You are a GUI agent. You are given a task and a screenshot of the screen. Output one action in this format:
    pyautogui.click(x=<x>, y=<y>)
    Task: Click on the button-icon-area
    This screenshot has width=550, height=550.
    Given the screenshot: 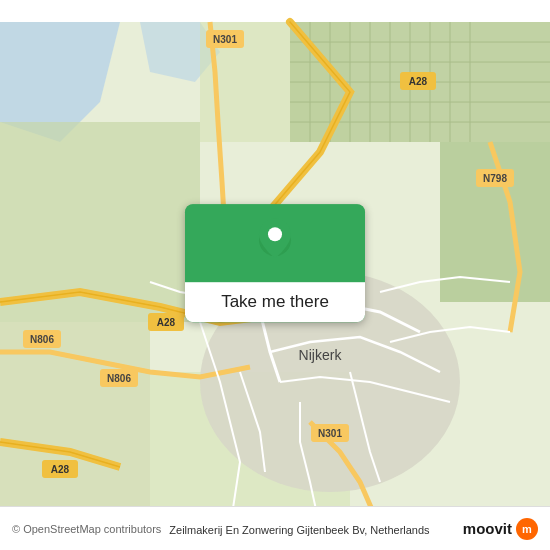 What is the action you would take?
    pyautogui.click(x=275, y=243)
    